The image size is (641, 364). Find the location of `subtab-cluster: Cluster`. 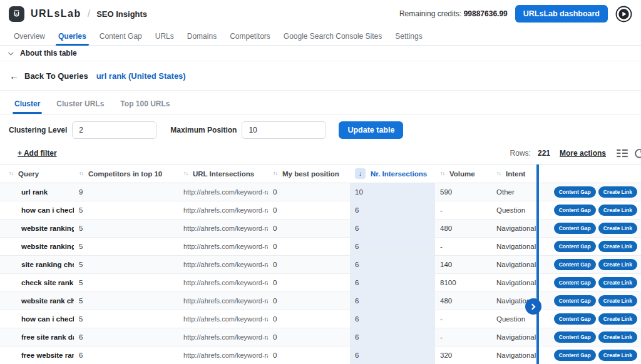

subtab-cluster: Cluster is located at coordinates (28, 106).